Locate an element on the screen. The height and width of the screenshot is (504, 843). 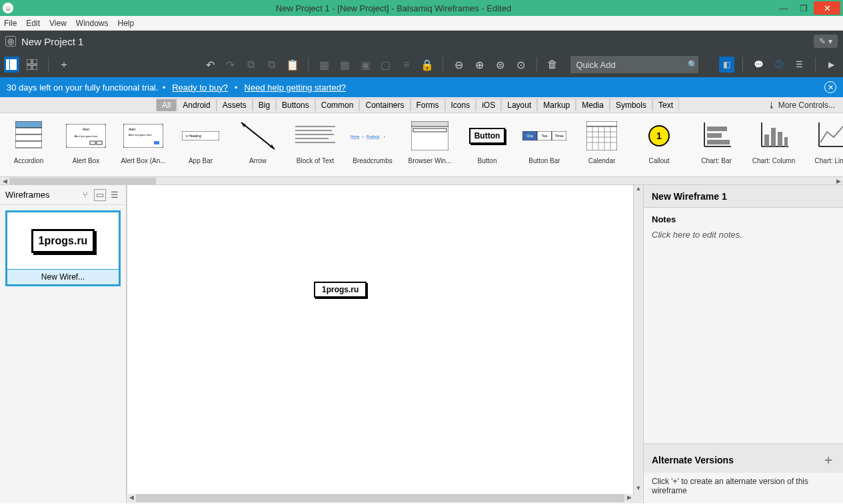
project-name: New Project 1 is located at coordinates (52, 41).